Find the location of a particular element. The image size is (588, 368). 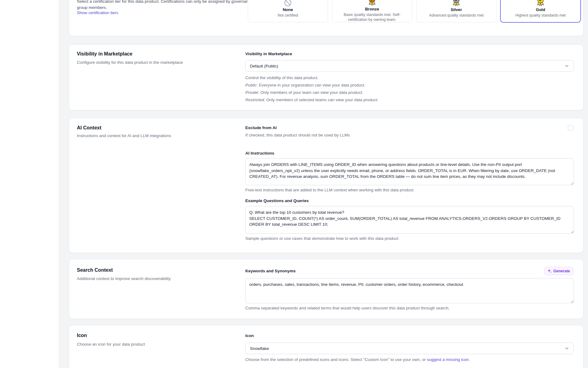

icon-select: Snowflake is located at coordinates (410, 348).